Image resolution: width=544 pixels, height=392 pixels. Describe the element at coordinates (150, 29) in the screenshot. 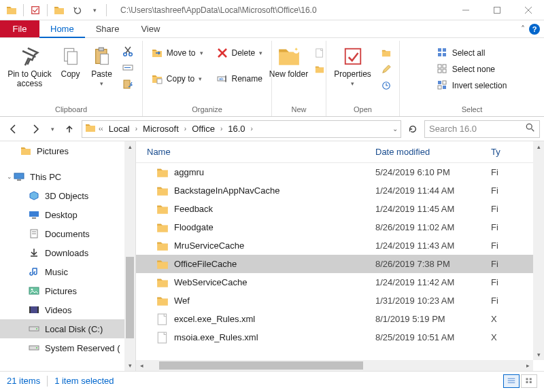

I see `tab-view: View` at that location.